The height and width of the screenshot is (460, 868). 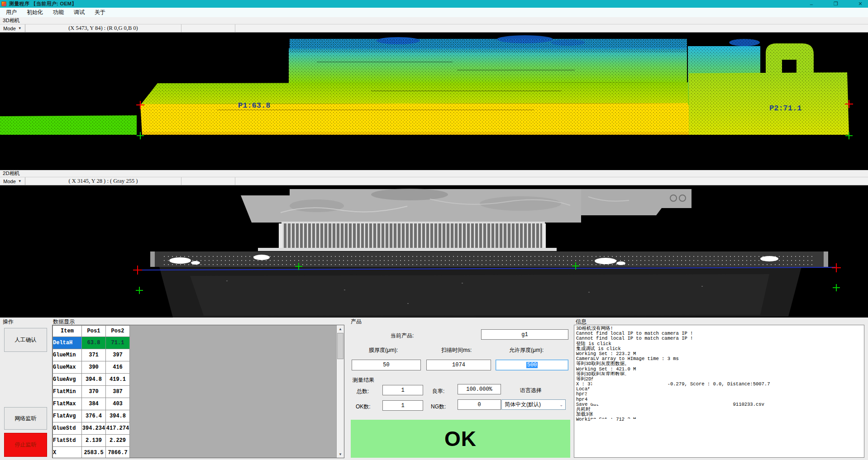 I want to click on title-bar: 测量程序 【当前用户: OEM】 – ❐ ✕, so click(x=434, y=4).